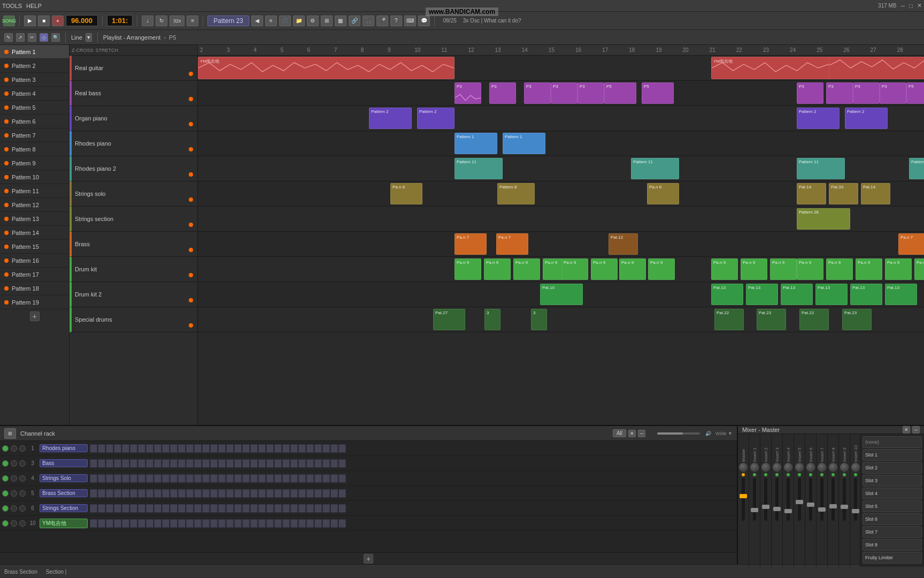 The width and height of the screenshot is (924, 578). I want to click on track-label-organ-piano: Organ piano, so click(134, 119).